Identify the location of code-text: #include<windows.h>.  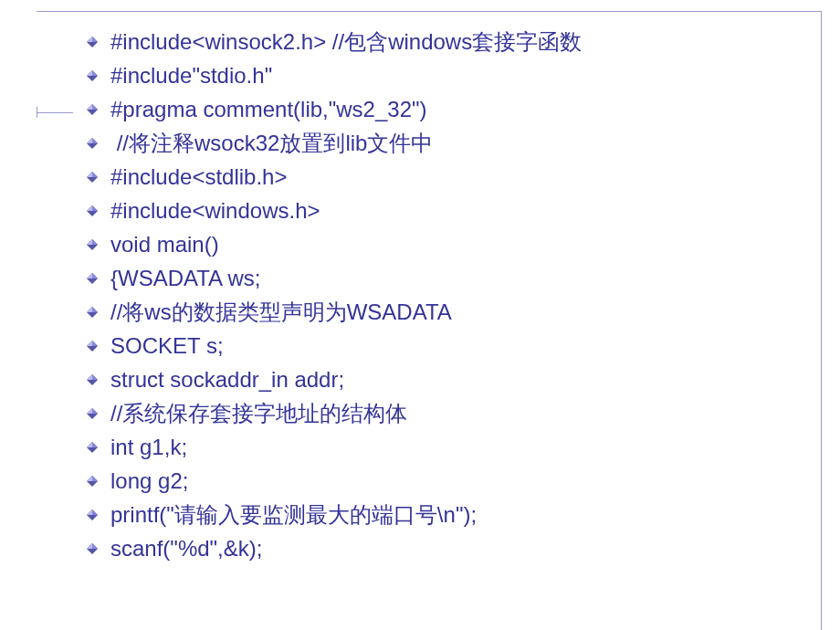
(215, 211).